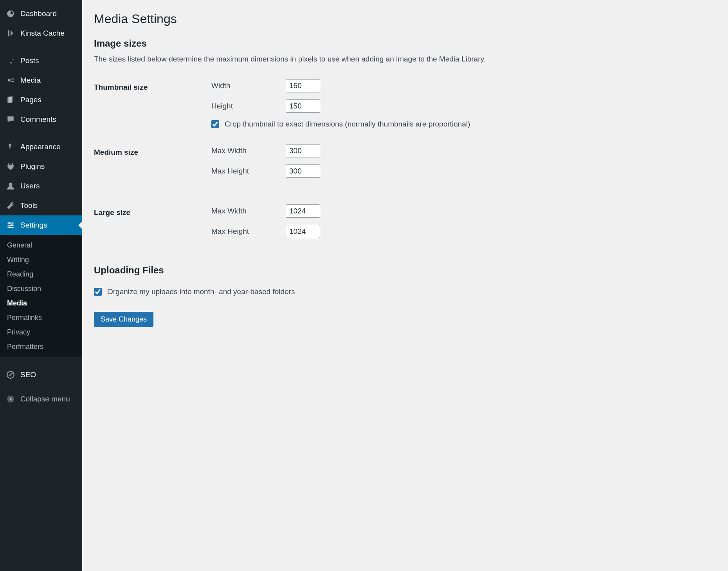  What do you see at coordinates (11, 119) in the screenshot?
I see `comments-icon` at bounding box center [11, 119].